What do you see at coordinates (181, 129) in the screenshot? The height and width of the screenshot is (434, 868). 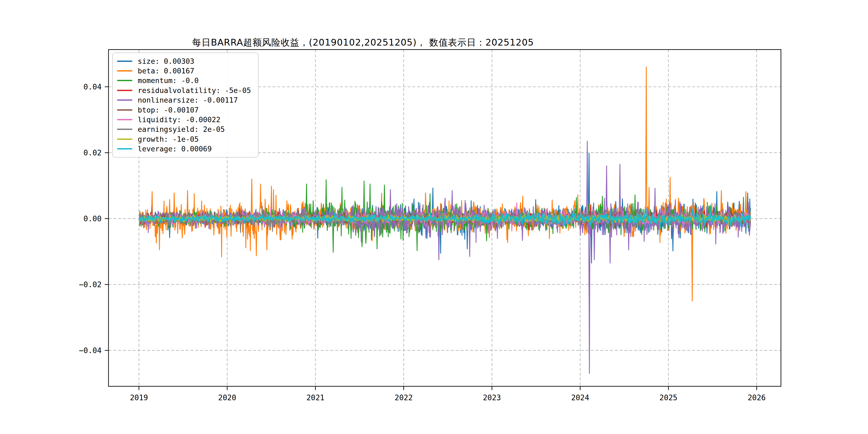 I see `legend-label-earningsyield: earningsyield: 2e-05` at bounding box center [181, 129].